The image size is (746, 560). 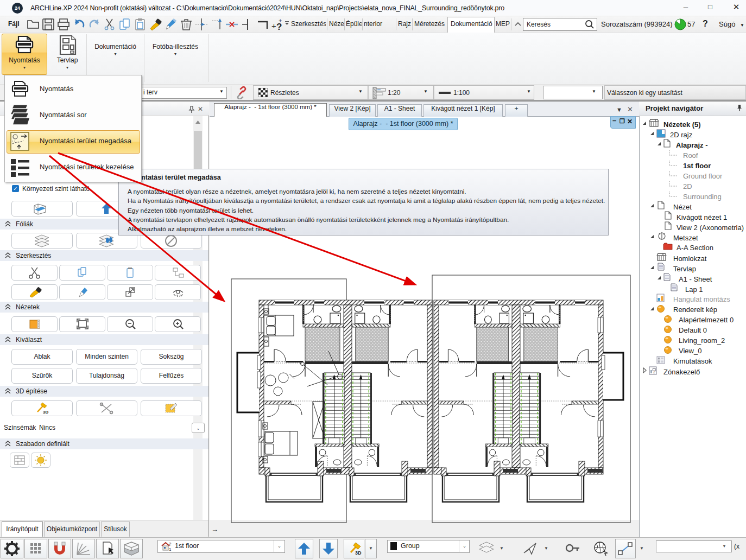 I want to click on svg-text: Renderelt kép, so click(x=695, y=309).